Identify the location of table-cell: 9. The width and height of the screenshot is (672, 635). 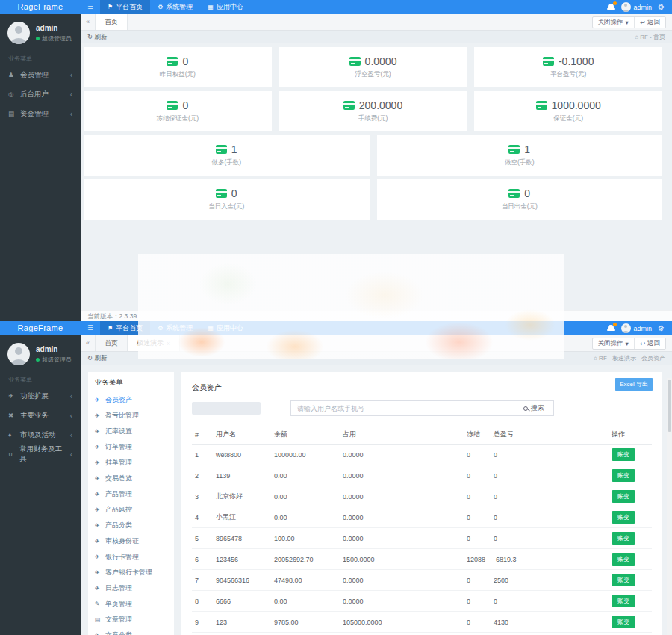
(202, 622).